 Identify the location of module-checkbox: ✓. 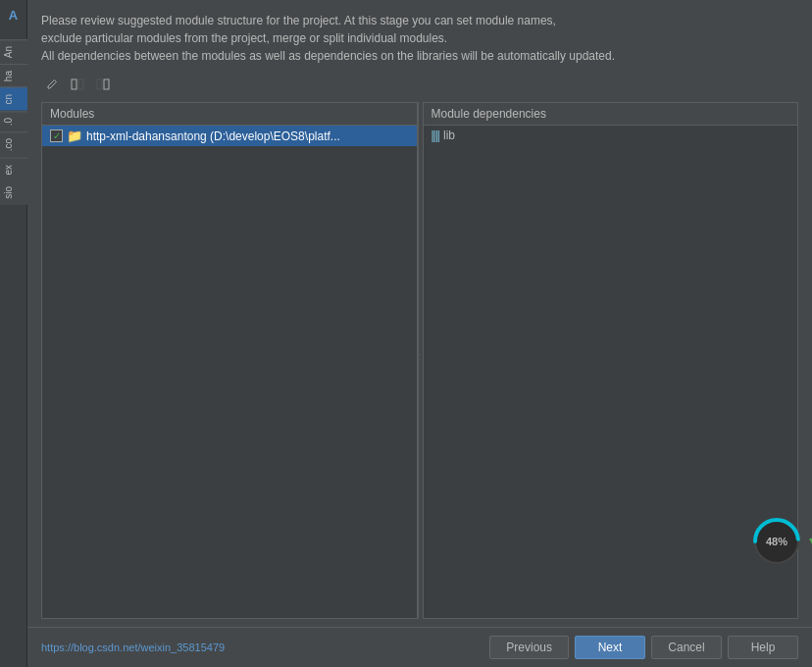
(57, 135).